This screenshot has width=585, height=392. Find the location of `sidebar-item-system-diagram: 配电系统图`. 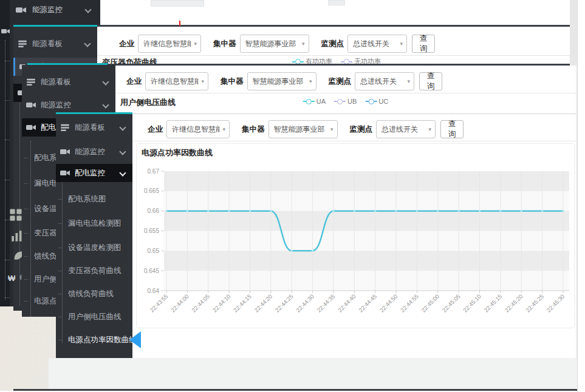

sidebar-item-system-diagram: 配电系统图 is located at coordinates (94, 199).